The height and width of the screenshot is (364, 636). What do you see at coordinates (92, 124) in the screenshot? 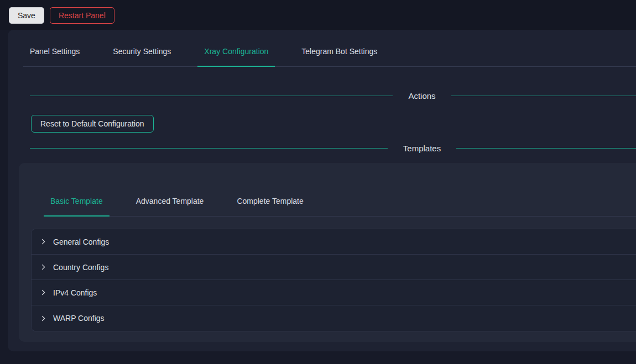
I see `reset-default-config-button: Reset to Default Configuration` at bounding box center [92, 124].